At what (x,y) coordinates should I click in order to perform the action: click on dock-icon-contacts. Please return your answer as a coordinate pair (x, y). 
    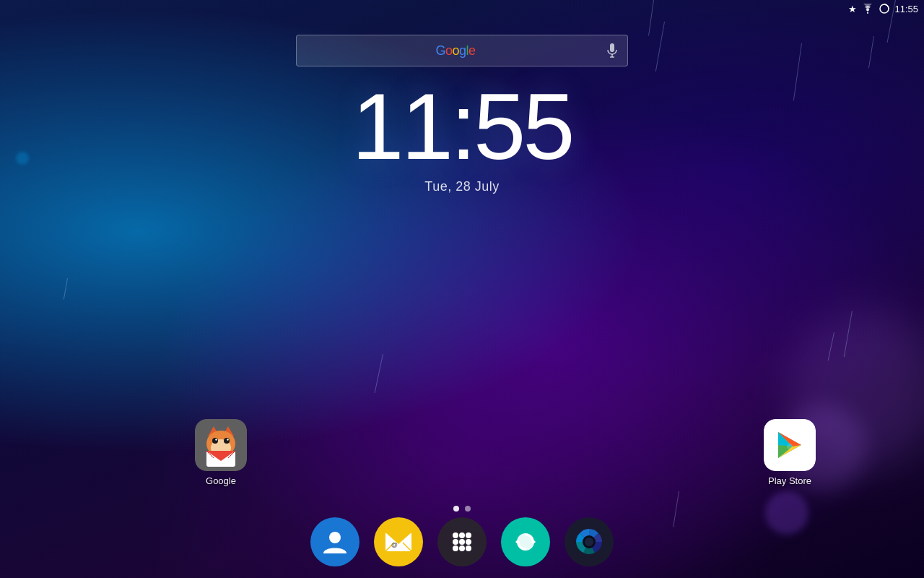
    Looking at the image, I should click on (335, 542).